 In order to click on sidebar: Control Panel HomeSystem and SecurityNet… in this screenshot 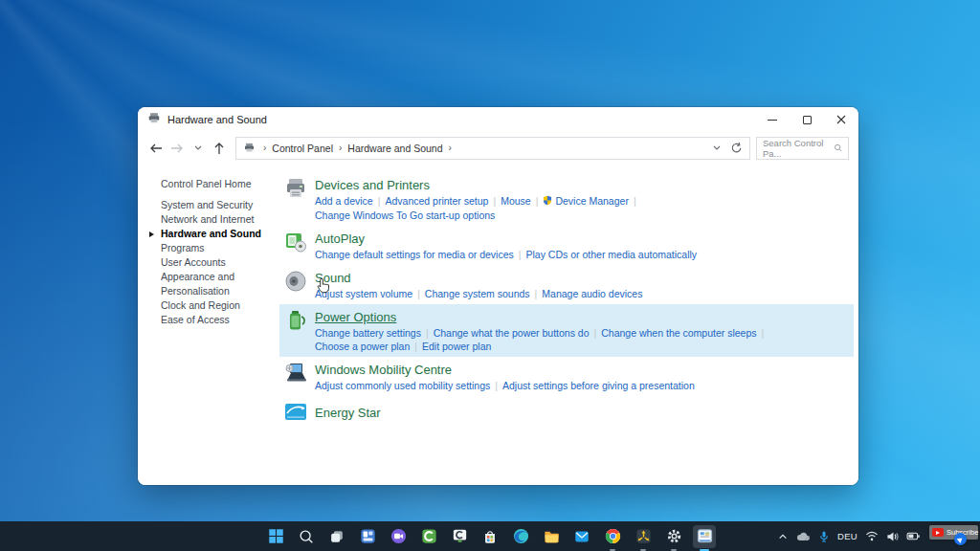, I will do `click(209, 324)`.